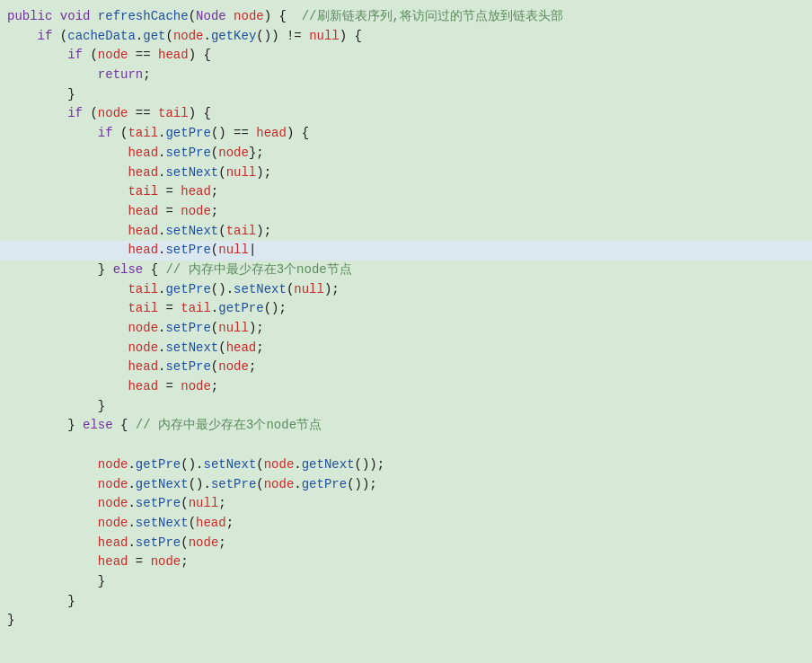 This screenshot has width=812, height=663. Describe the element at coordinates (406, 329) in the screenshot. I see `code-line: node.setPre(null);` at that location.